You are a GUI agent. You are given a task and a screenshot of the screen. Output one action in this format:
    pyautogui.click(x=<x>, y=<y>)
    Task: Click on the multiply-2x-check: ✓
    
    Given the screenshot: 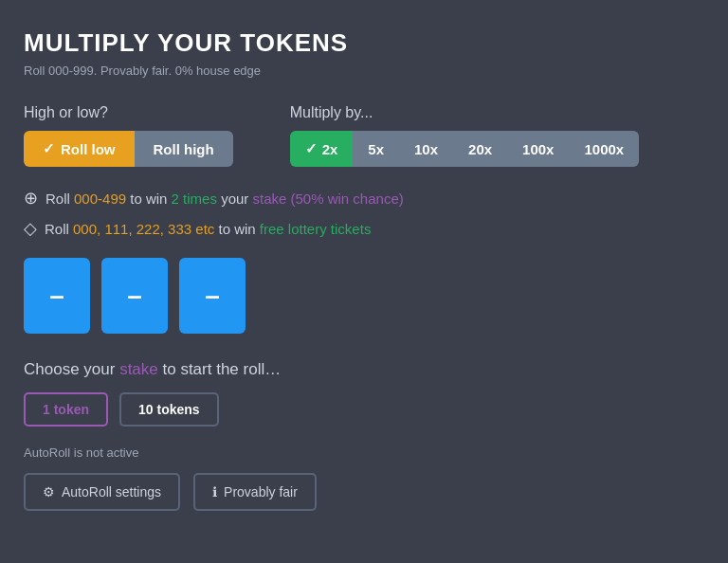 What is the action you would take?
    pyautogui.click(x=311, y=149)
    